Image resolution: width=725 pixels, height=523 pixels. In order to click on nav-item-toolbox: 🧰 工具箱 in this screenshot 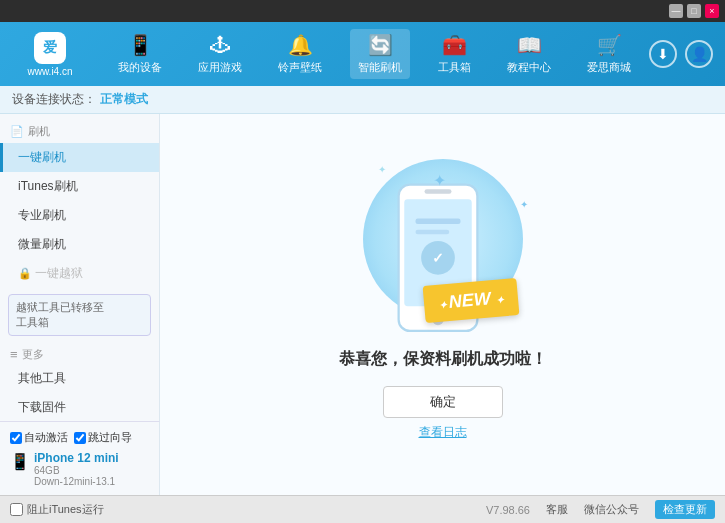, I will do `click(454, 54)`.